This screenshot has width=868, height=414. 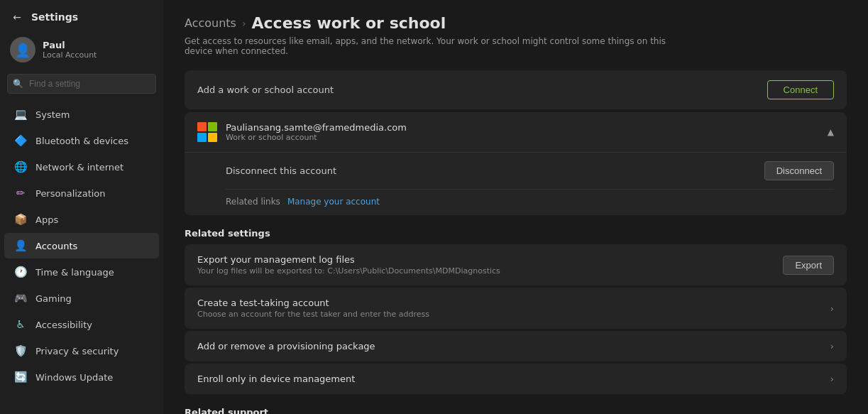 What do you see at coordinates (21, 193) in the screenshot?
I see `personalization-icon: ✏️` at bounding box center [21, 193].